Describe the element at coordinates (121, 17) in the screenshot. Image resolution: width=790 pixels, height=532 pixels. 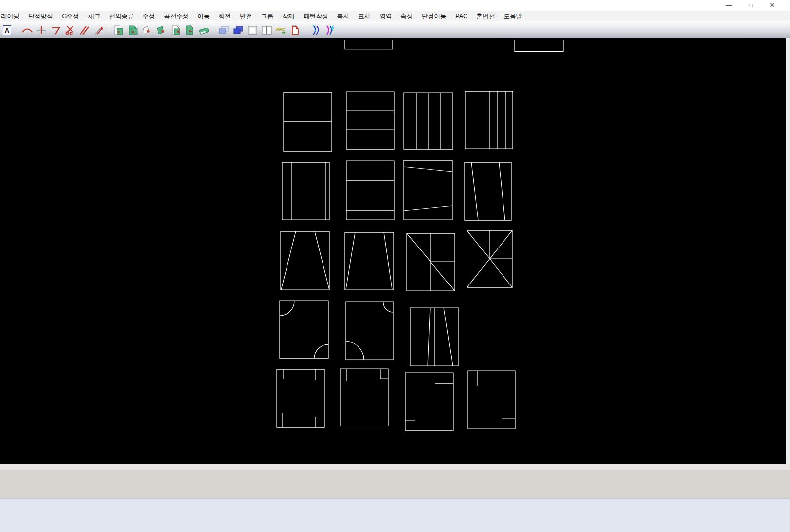
I see `menu-item-5: 선의종류` at that location.